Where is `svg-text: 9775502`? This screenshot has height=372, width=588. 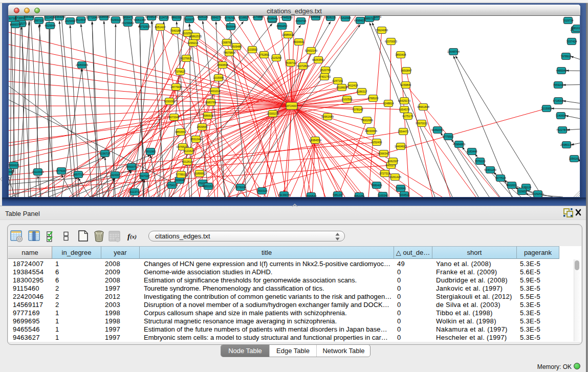 svg-text: 9775502 is located at coordinates (448, 137).